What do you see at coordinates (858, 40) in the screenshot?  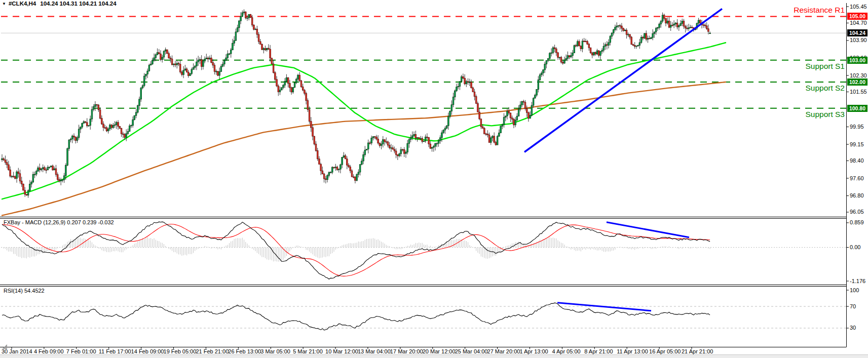 I see `price-tick: 103.90` at bounding box center [858, 40].